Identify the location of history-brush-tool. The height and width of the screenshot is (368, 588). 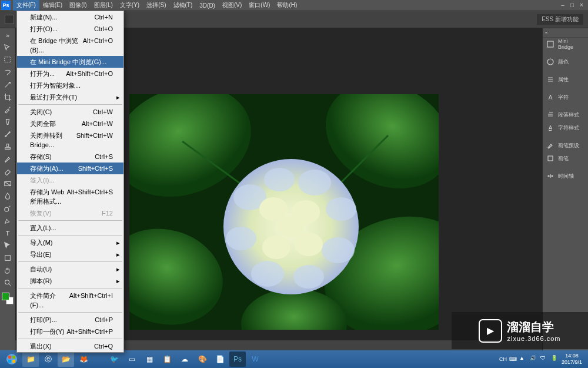
(8, 159).